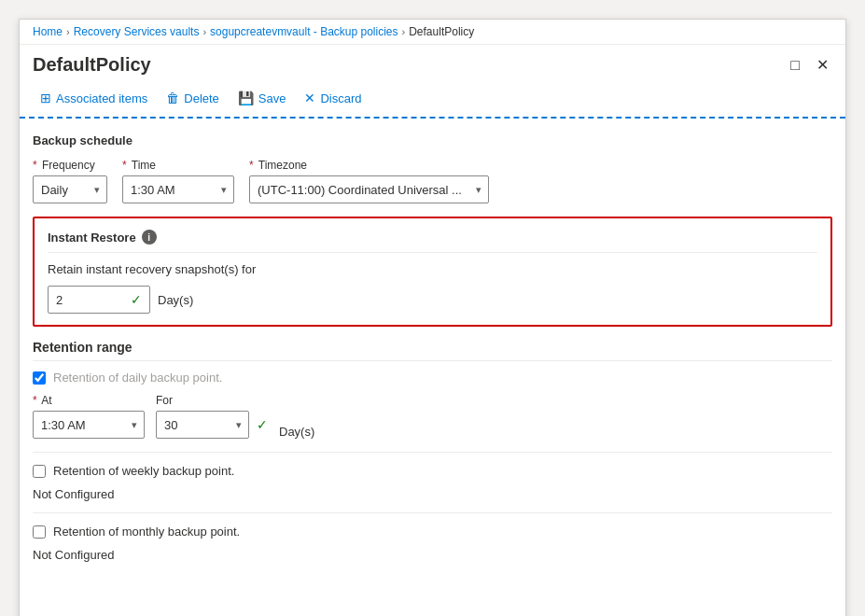 This screenshot has width=865, height=616. I want to click on time-required: *, so click(125, 165).